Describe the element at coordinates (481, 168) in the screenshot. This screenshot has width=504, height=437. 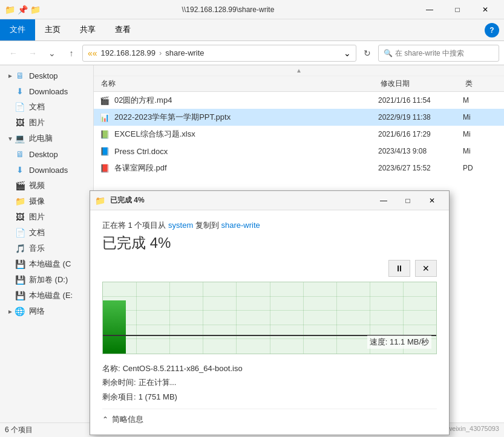
I see `file-type: PD` at that location.